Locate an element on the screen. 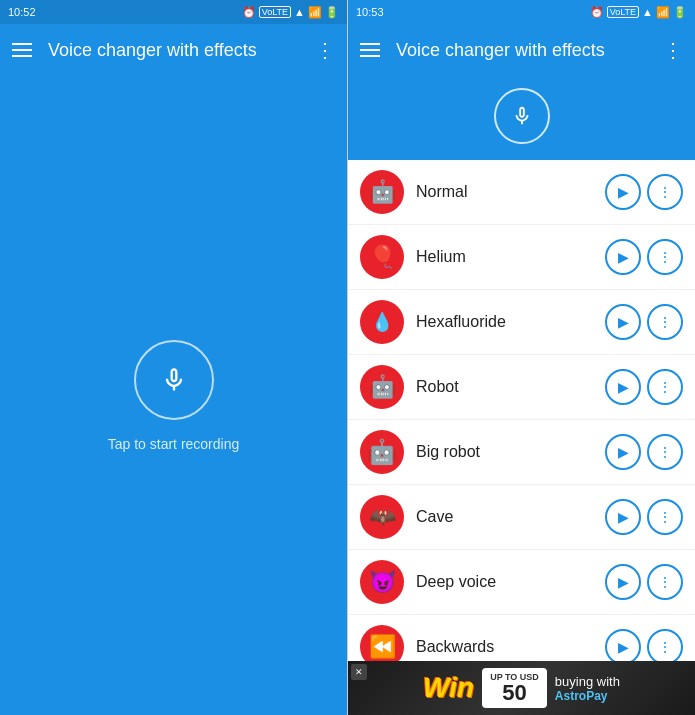  left-volte-icon: VoLTE is located at coordinates (275, 12).